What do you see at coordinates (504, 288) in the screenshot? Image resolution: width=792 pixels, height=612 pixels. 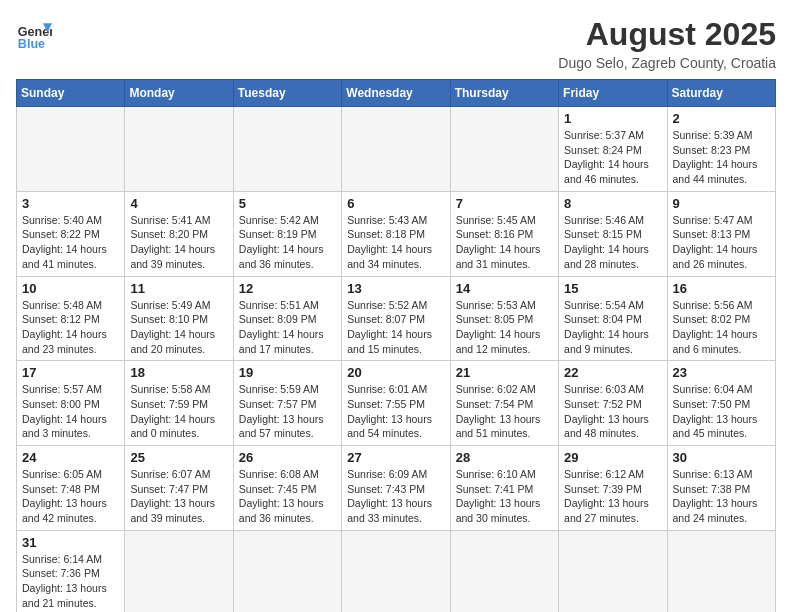 I see `day-number: 14` at bounding box center [504, 288].